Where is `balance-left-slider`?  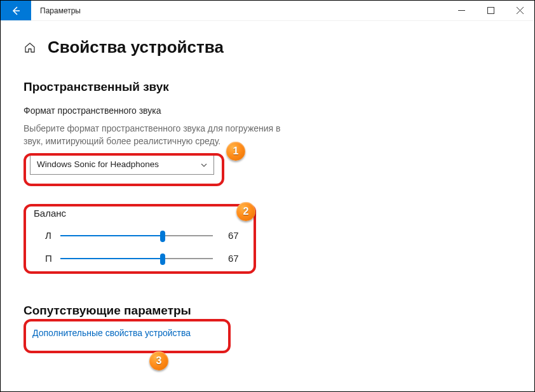 balance-left-slider is located at coordinates (137, 236).